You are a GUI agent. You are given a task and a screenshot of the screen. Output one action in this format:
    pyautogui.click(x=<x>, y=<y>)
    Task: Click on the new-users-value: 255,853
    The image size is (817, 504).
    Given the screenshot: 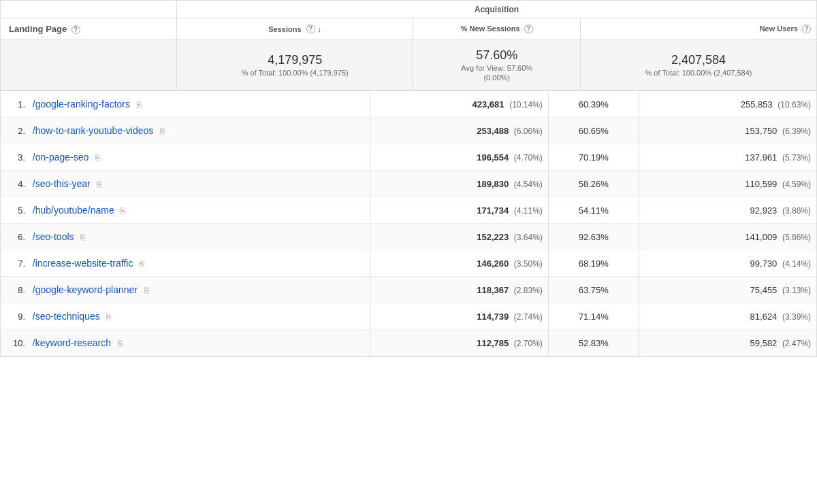 What is the action you would take?
    pyautogui.click(x=757, y=105)
    